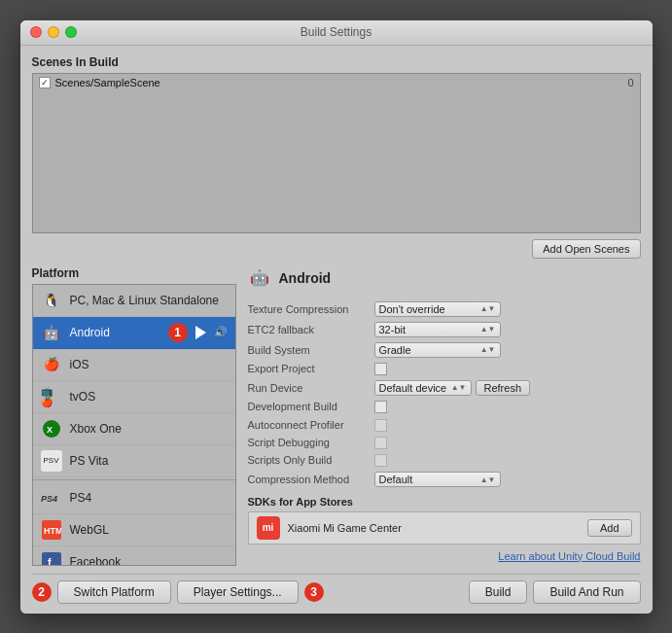  Describe the element at coordinates (52, 429) in the screenshot. I see `xbox-icon: X` at that location.